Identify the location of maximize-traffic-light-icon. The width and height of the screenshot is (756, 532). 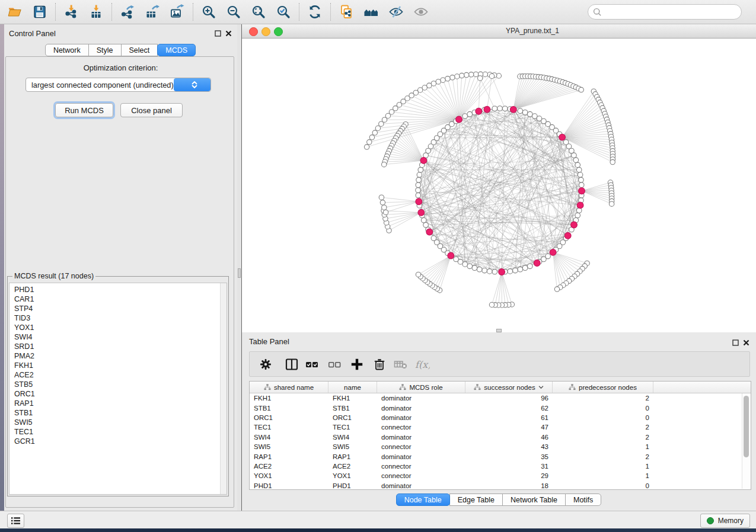
(279, 32).